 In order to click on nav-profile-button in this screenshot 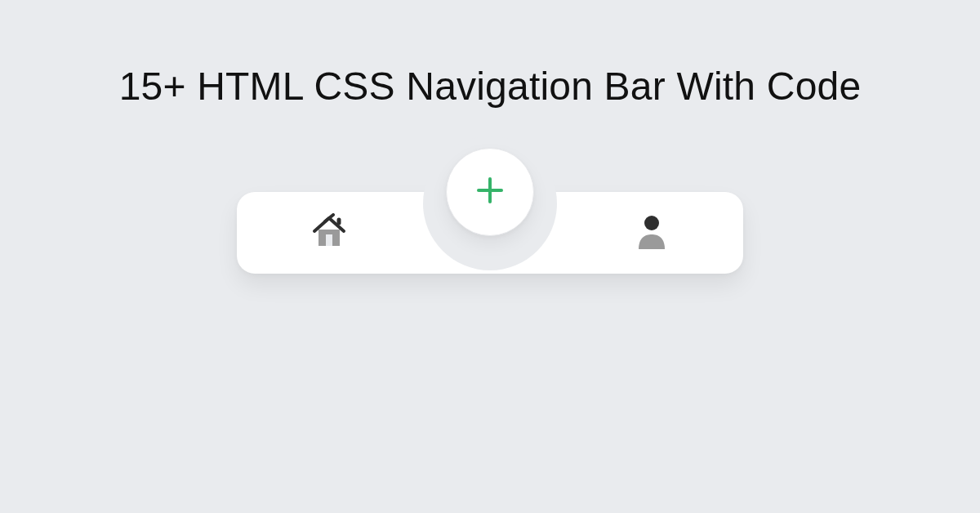, I will do `click(652, 233)`.